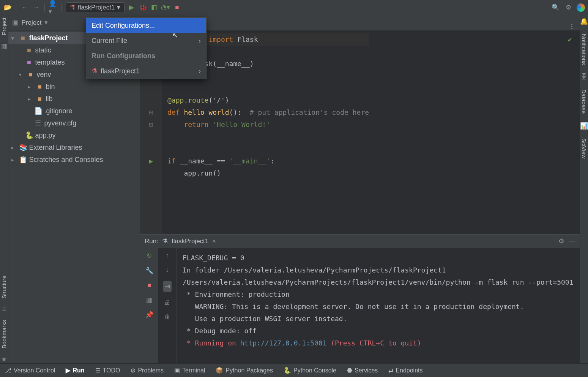 This screenshot has height=377, width=588. What do you see at coordinates (74, 87) in the screenshot?
I see `tree-item: ▸ ■ bin` at bounding box center [74, 87].